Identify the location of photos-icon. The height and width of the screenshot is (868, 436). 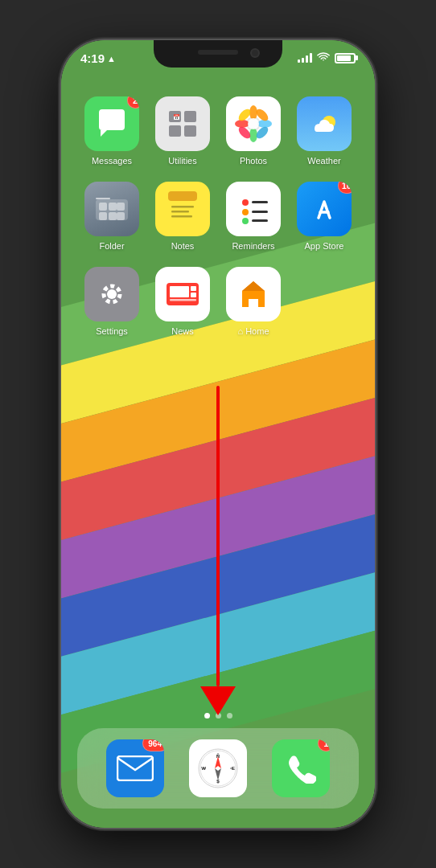
(253, 124).